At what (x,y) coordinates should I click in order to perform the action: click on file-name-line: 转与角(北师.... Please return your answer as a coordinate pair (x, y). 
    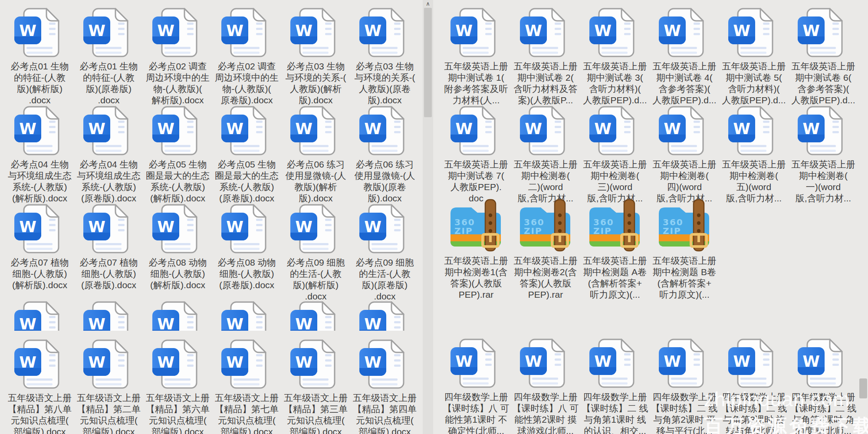
    Looking at the image, I should click on (754, 430).